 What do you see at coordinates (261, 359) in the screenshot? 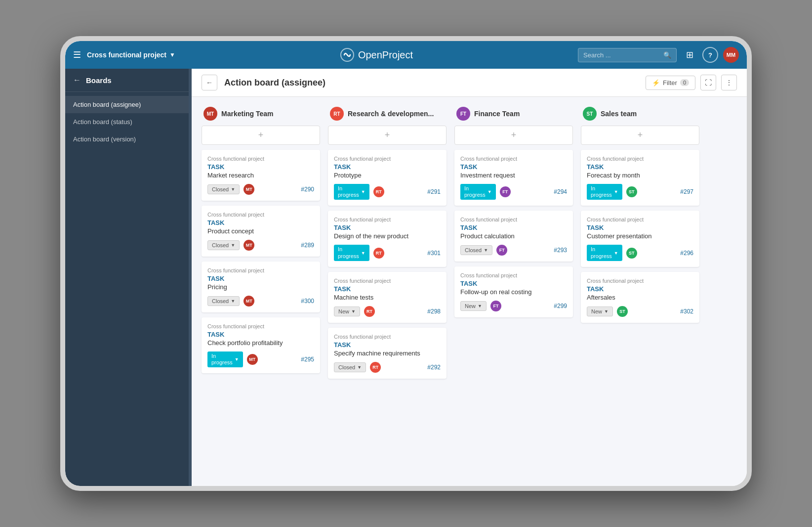
I see `card-footer: Inprogress ▼ MT #295` at bounding box center [261, 359].